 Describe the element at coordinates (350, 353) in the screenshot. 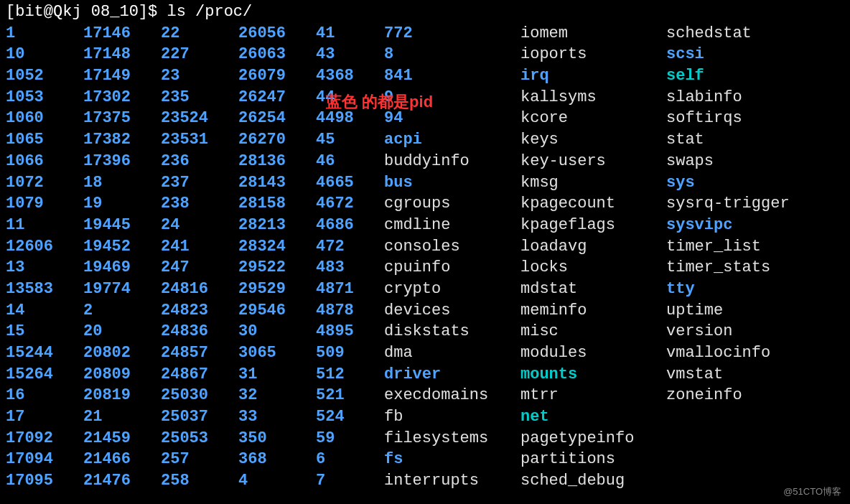

I see `proc-entry: 509` at that location.